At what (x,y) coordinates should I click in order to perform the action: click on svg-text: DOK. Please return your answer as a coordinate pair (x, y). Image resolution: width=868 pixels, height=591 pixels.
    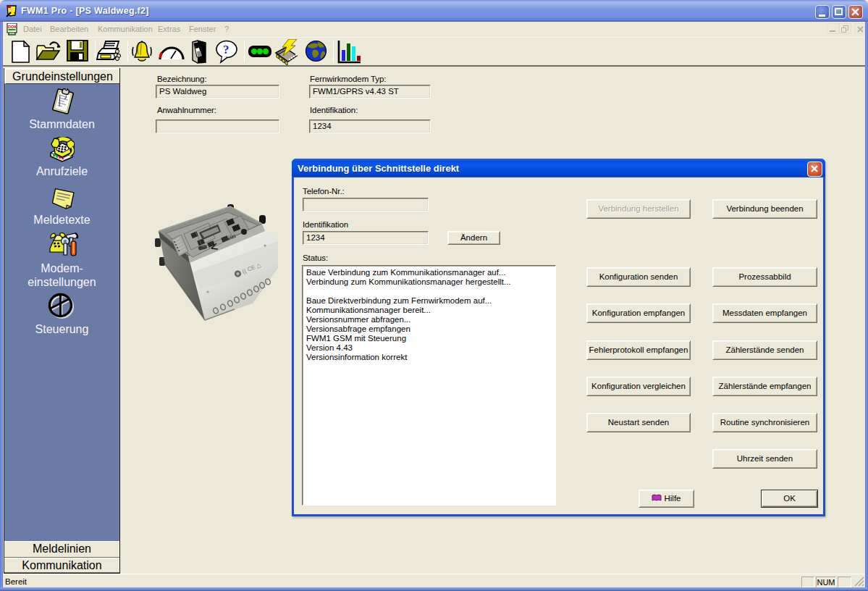
    Looking at the image, I should click on (12, 27).